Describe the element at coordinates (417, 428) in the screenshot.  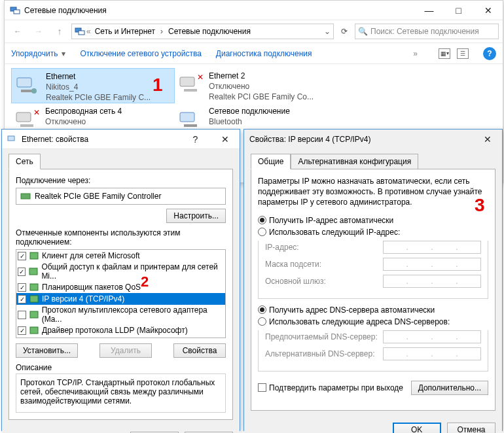
I see `ok-button: OK` at that location.